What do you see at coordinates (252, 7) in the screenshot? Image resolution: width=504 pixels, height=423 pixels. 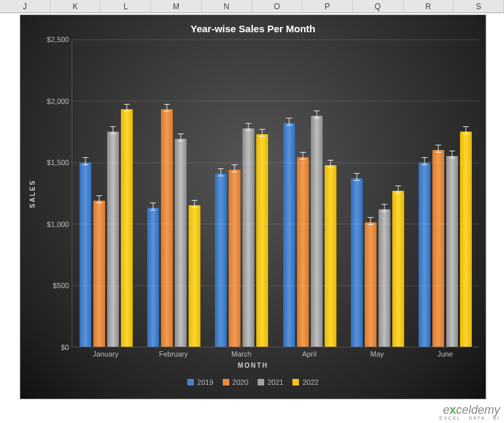 I see `column-header-row: JKLMNOPQRS` at bounding box center [252, 7].